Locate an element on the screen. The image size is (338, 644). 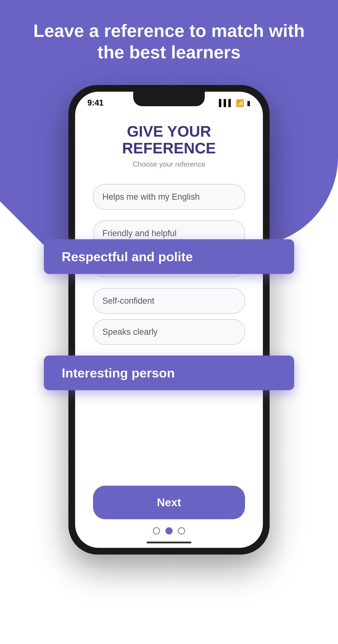
battery-icon: ▮ is located at coordinates (248, 103).